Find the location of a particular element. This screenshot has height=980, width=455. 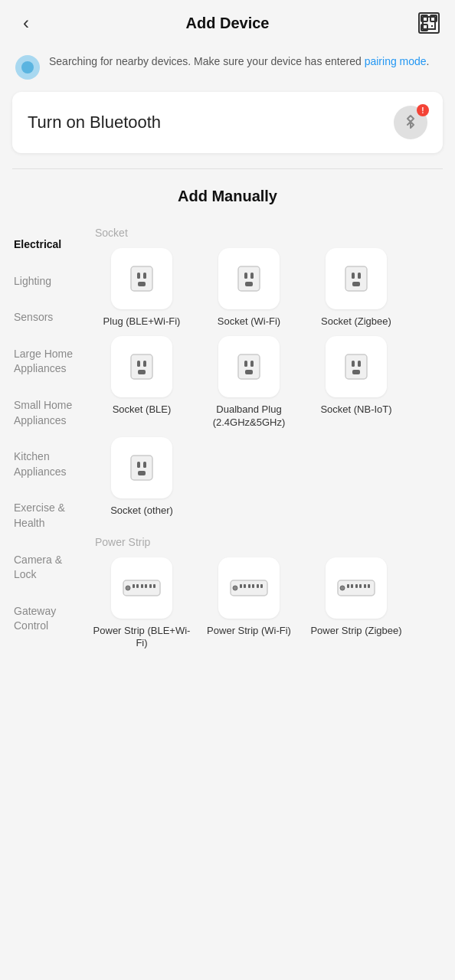

device-label: Power Strip (BLE+Wi-Fi) is located at coordinates (142, 638).